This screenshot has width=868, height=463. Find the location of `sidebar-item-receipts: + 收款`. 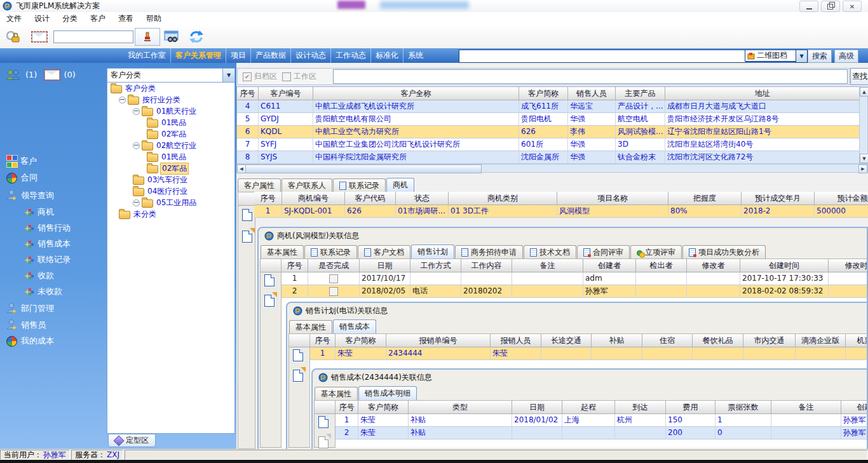

sidebar-item-receipts: + 收款 is located at coordinates (39, 276).